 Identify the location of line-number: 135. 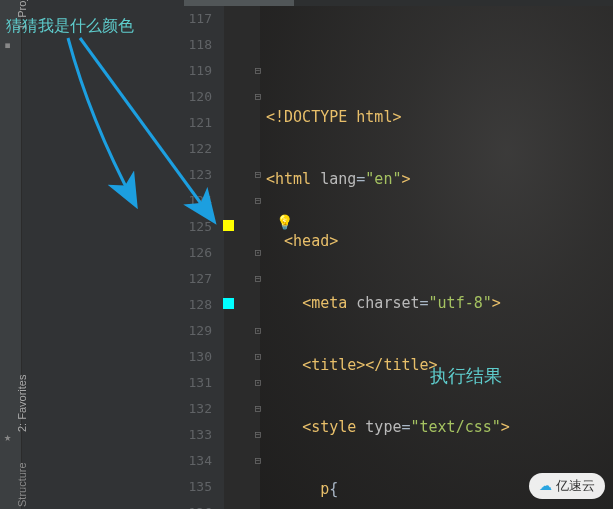
(201, 487).